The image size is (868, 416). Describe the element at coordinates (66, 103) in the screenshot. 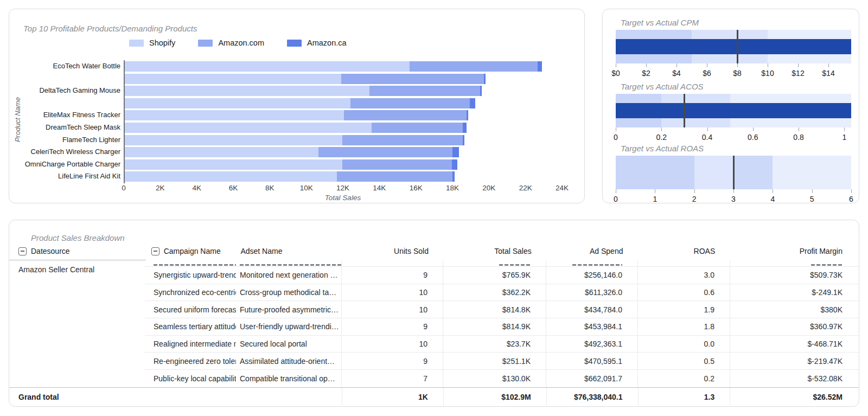

I see `bar-category-label` at that location.